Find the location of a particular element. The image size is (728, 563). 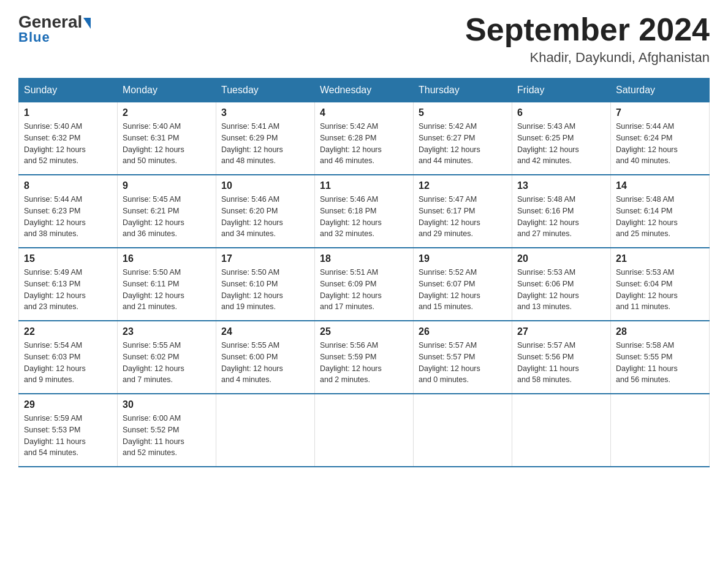

day-info: Sunrise: 5:44 AMSunset: 6:24 PMDaylight:… is located at coordinates (647, 144).